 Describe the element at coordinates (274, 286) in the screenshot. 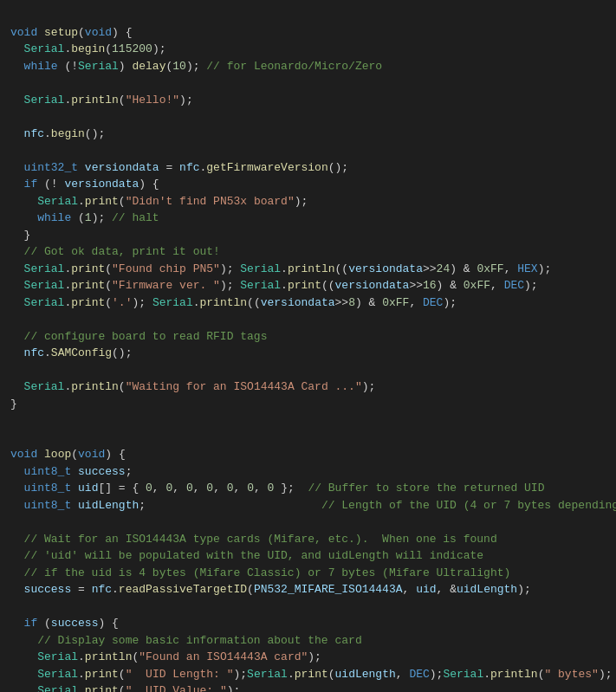

I see `line-16: Serial.print("Firmware ver. "); Serial.p…` at that location.